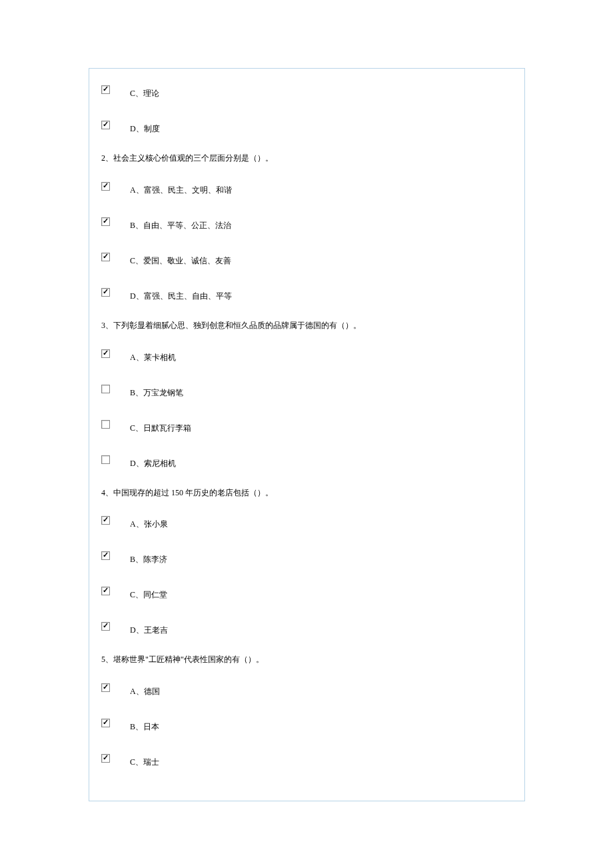 This screenshot has height=868, width=613. I want to click on option-row: D、王老吉, so click(306, 627).